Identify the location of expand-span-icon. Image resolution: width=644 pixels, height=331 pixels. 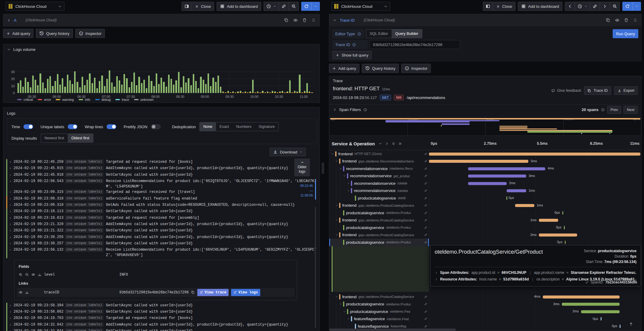
(349, 184).